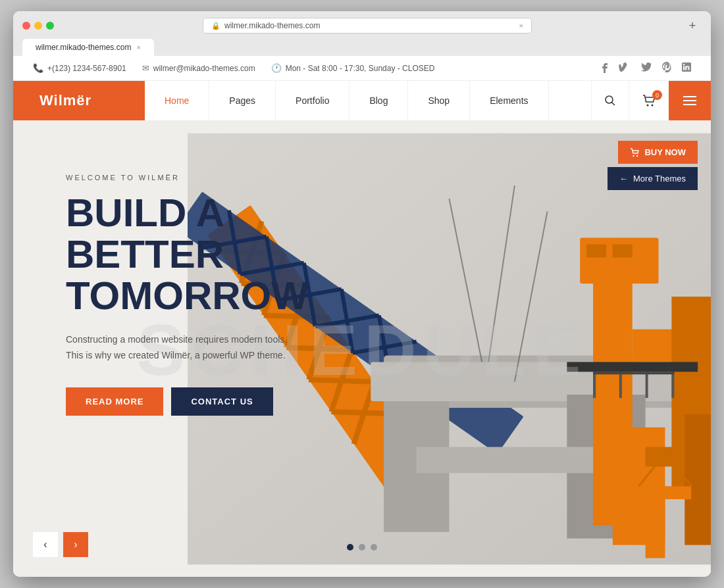 This screenshot has width=724, height=588. What do you see at coordinates (509, 101) in the screenshot?
I see `nav-elements: Elements` at bounding box center [509, 101].